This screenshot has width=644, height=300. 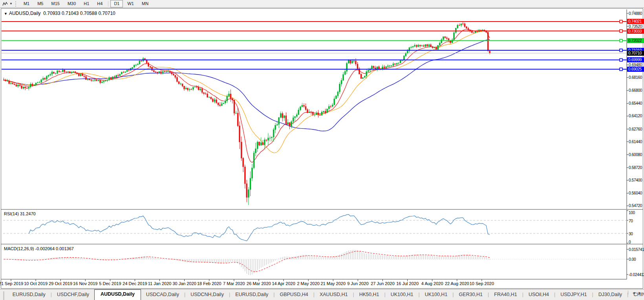 I want to click on chart-tabs: EURUSD,Daily|USDCHF,DailyAUDUSD,DailyUSD…, so click(x=316, y=295).